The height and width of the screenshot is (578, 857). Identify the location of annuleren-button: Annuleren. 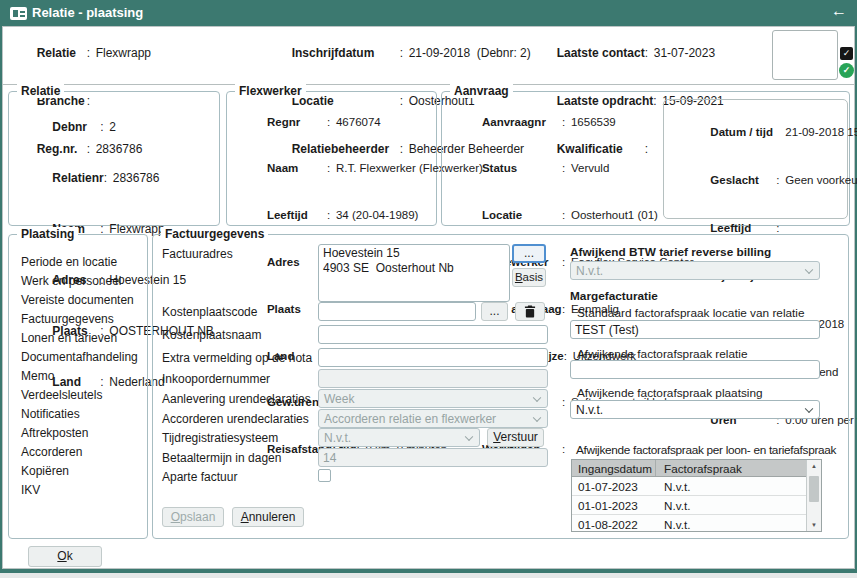
(268, 517).